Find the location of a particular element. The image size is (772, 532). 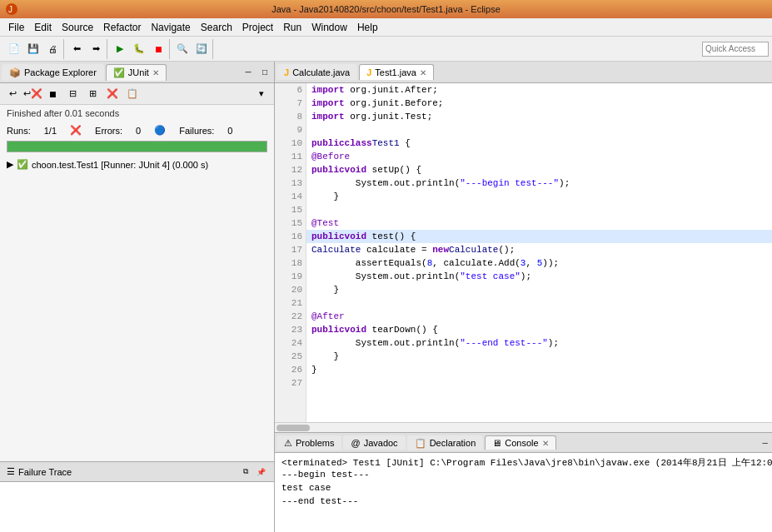

failures-label: Failures: is located at coordinates (197, 131).